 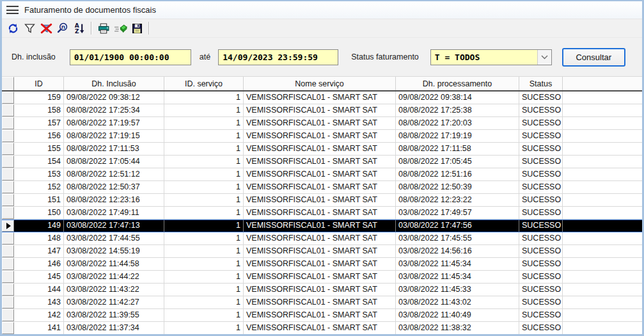 I want to click on find-button: n, so click(x=63, y=28).